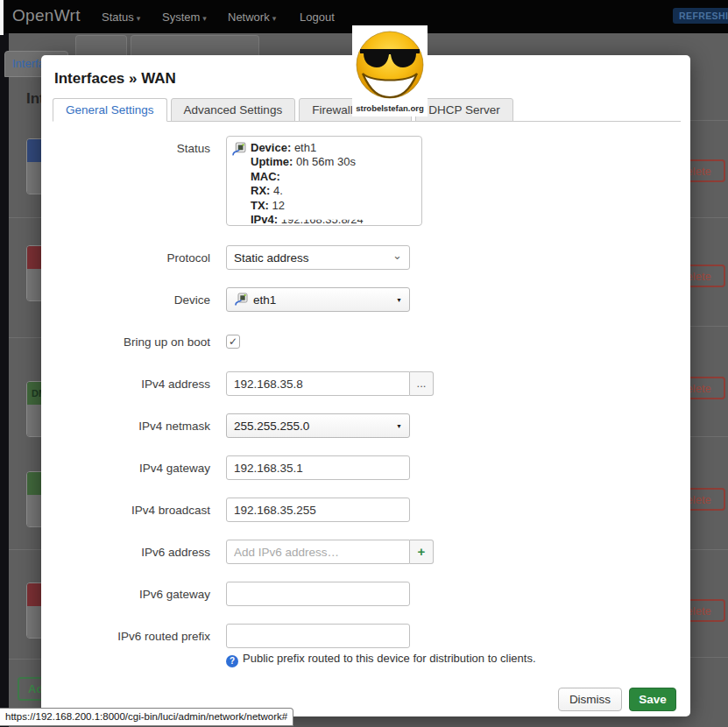 Image resolution: width=728 pixels, height=727 pixels. I want to click on menu-logout: Logout, so click(317, 18).